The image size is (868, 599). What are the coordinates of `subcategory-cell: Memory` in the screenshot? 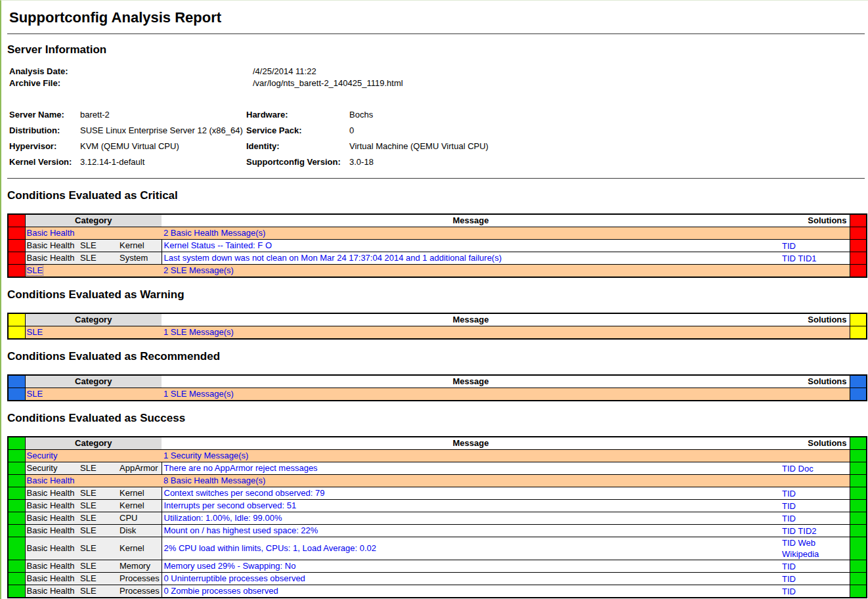 It's located at (140, 566).